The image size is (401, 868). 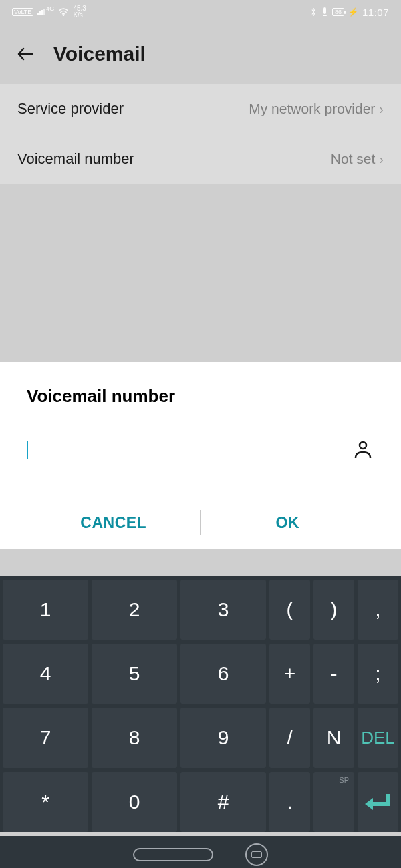 What do you see at coordinates (200, 12) in the screenshot?
I see `status-bar: VoLTE 4G 45.3 K/s 86 ⚡ 11:07` at bounding box center [200, 12].